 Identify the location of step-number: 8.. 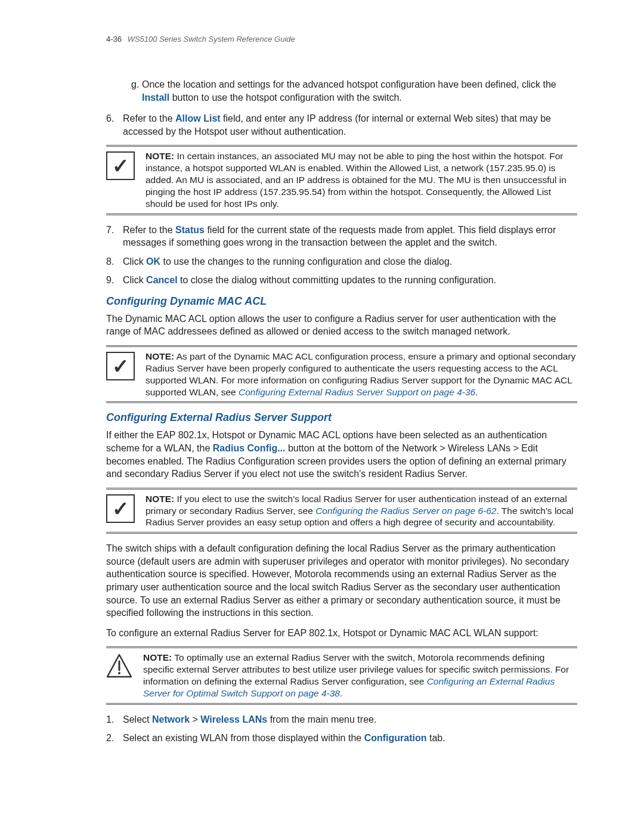
(114, 262).